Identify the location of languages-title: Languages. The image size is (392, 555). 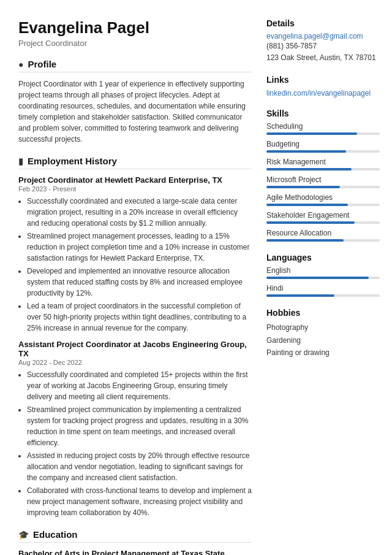
(323, 258).